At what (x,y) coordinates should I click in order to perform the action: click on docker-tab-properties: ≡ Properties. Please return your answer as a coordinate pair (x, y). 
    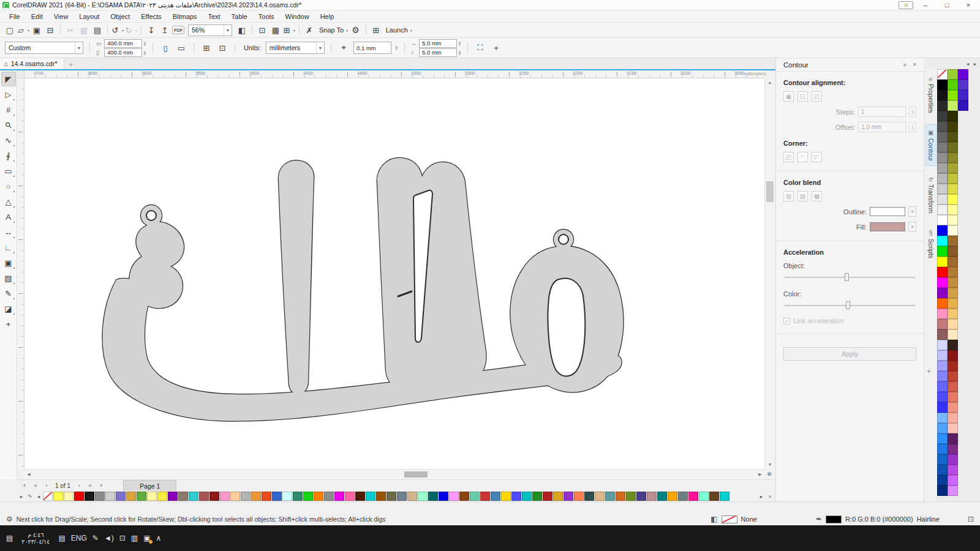
    Looking at the image, I should click on (931, 96).